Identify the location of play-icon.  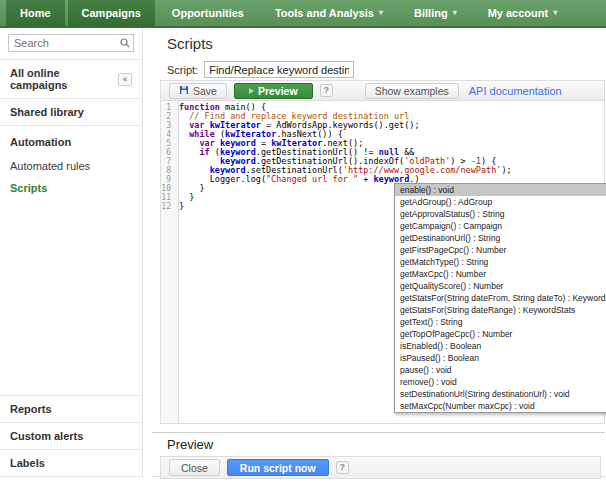
(252, 91).